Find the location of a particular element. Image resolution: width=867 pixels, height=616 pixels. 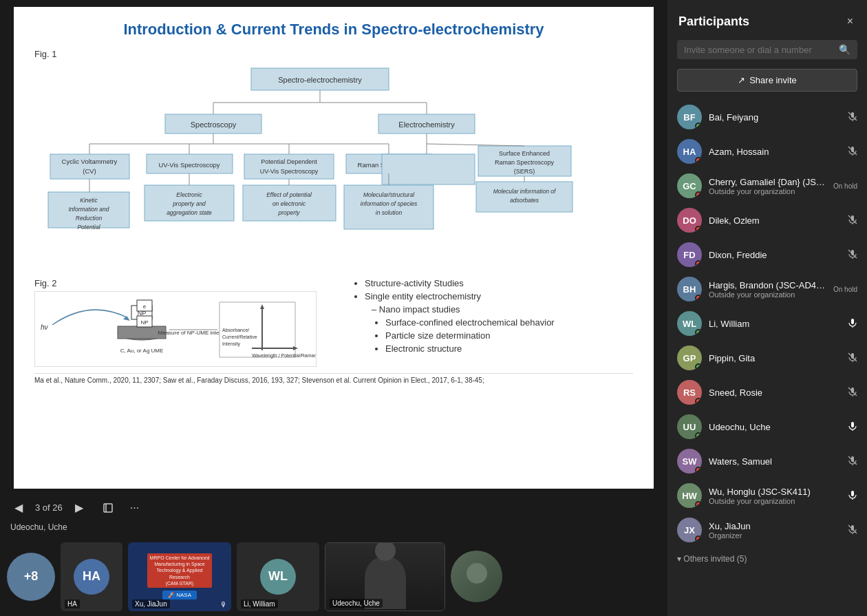

svg-text: Electrochemistry is located at coordinates (427, 125).